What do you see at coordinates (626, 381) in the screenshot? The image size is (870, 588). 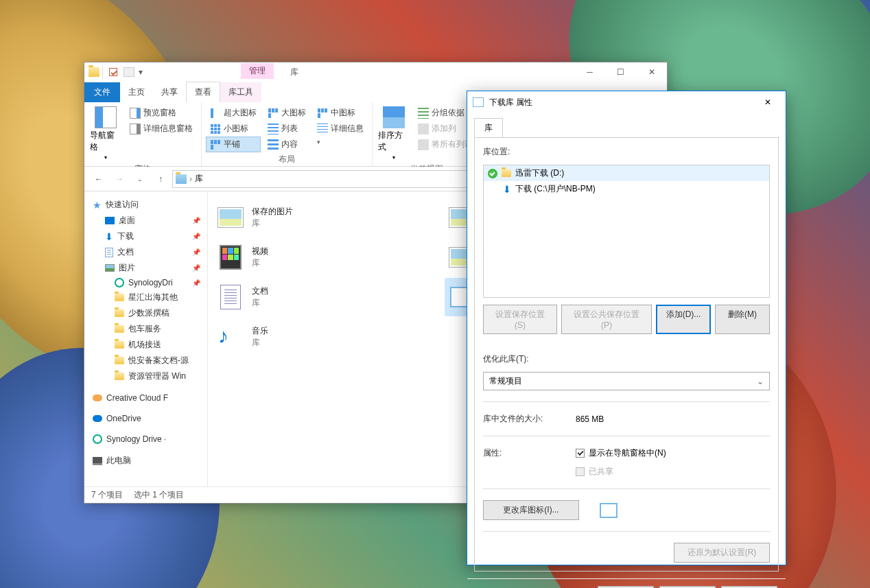 I see `optimize-combobox: 常规项目 ⌄` at bounding box center [626, 381].